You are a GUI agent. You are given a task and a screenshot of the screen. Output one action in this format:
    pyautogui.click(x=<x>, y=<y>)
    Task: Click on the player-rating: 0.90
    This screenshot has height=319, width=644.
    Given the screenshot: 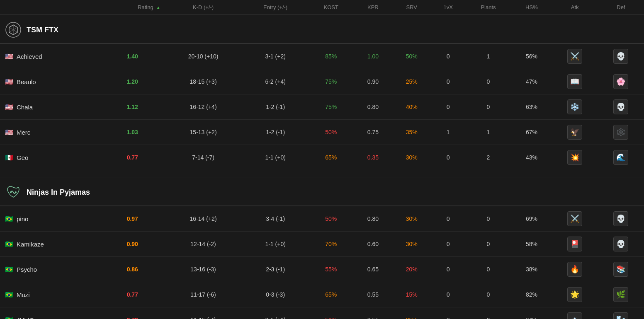 What is the action you would take?
    pyautogui.click(x=132, y=244)
    